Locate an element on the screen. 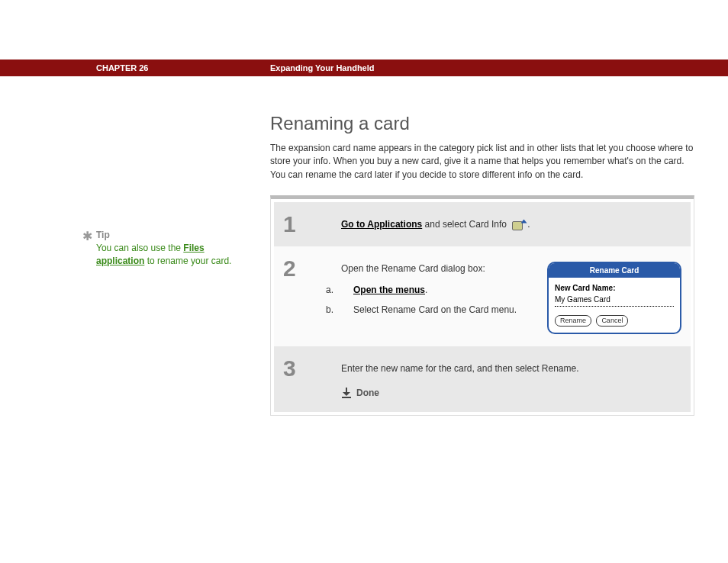 The width and height of the screenshot is (728, 563). done-label: Done is located at coordinates (368, 393).